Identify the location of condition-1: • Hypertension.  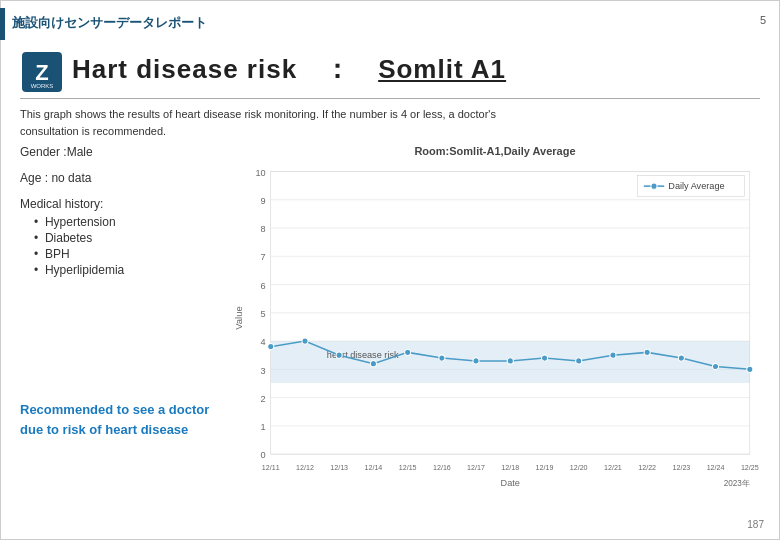
(120, 222).